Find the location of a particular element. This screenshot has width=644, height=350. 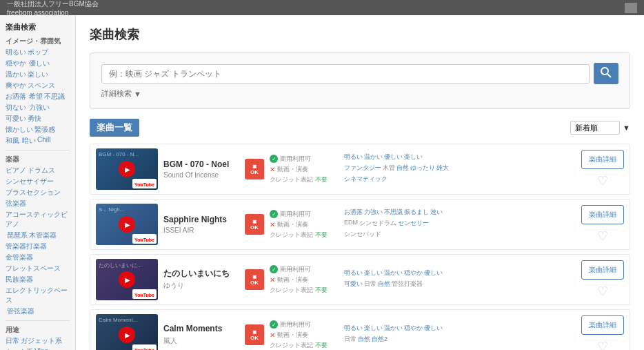

search-input is located at coordinates (345, 74).